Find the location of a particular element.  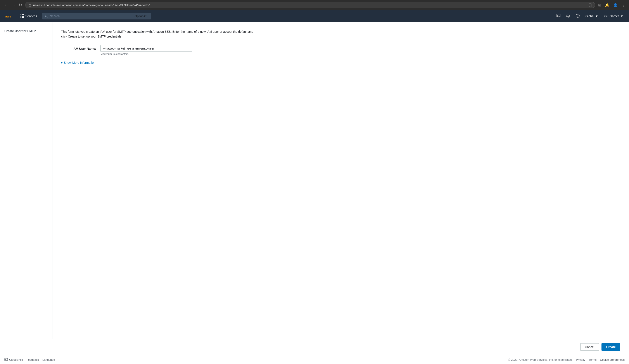

create-button: Create is located at coordinates (611, 347).